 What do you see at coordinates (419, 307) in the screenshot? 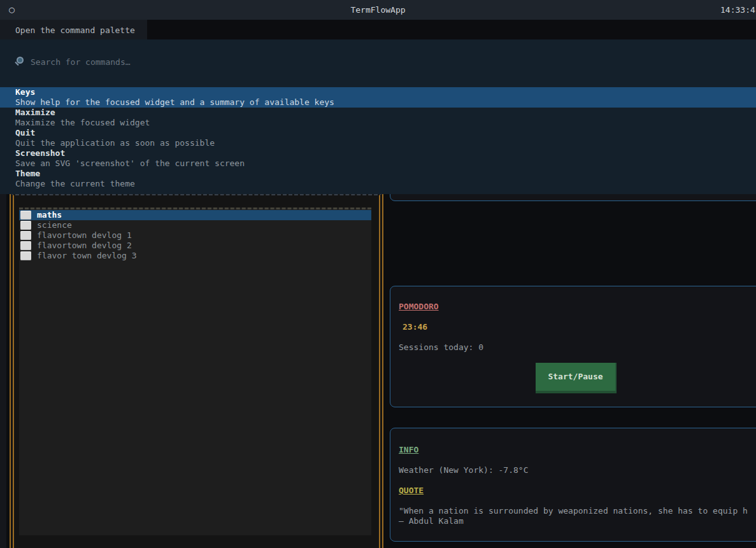
I see `pomodoro-title: POMODORO` at bounding box center [419, 307].